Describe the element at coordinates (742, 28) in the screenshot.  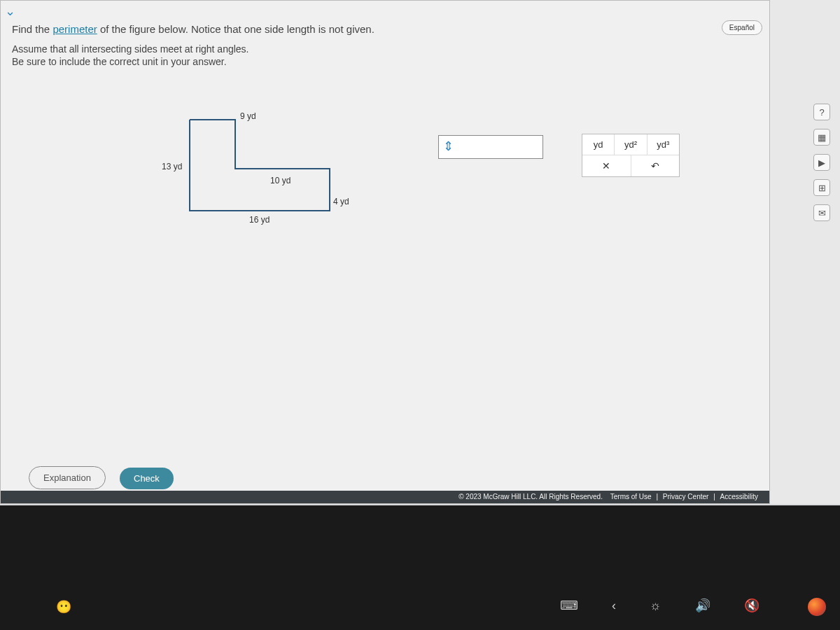
I see `language-button: Español` at that location.